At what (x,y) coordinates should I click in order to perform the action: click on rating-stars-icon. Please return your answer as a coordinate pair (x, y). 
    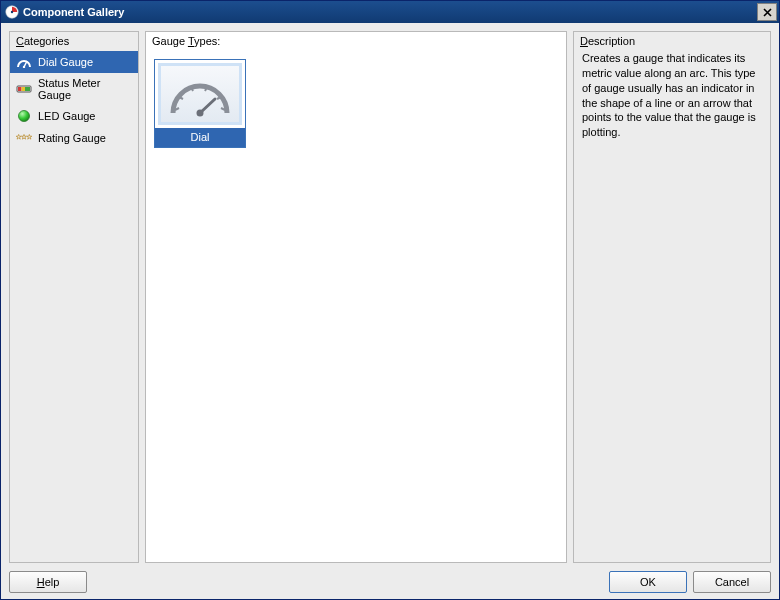
    Looking at the image, I should click on (24, 138).